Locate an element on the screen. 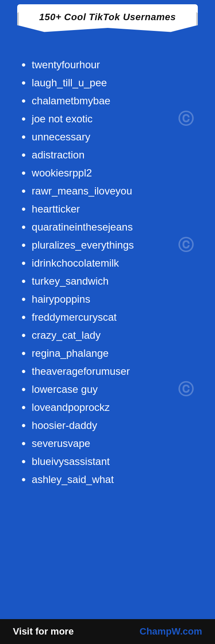 The width and height of the screenshot is (215, 644). username-text: wookiesrppl2 is located at coordinates (62, 173).